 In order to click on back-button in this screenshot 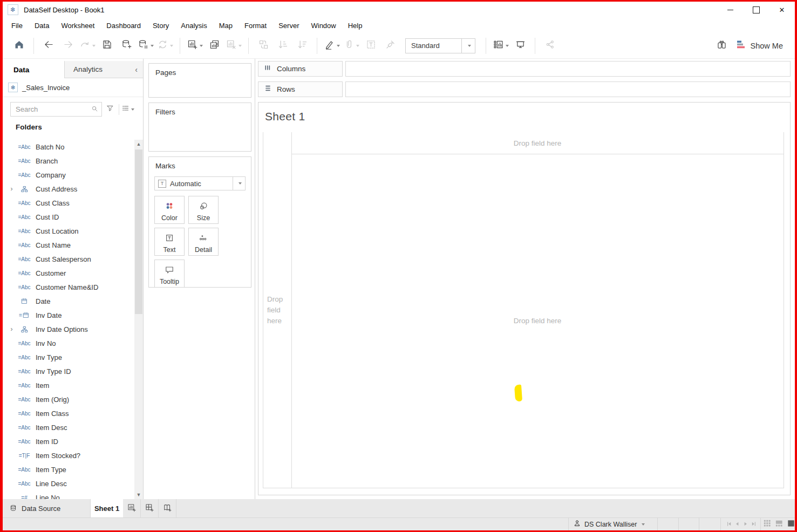, I will do `click(49, 46)`.